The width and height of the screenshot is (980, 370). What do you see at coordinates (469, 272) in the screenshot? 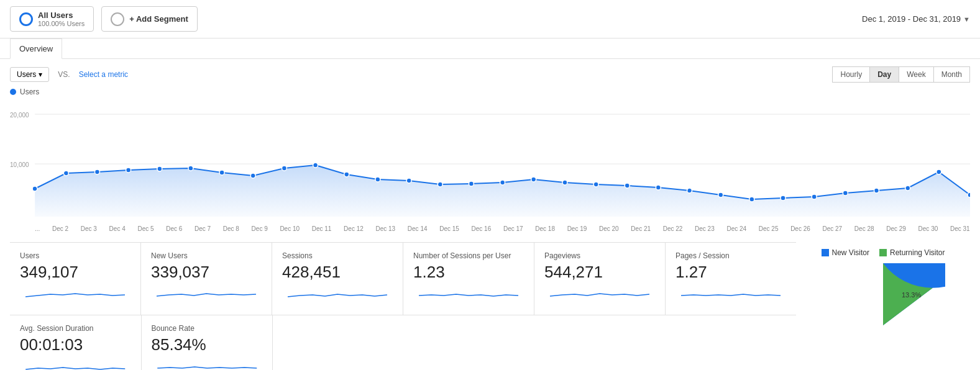
I see `metric-value-sessions-per-user: 1.23` at bounding box center [469, 272].